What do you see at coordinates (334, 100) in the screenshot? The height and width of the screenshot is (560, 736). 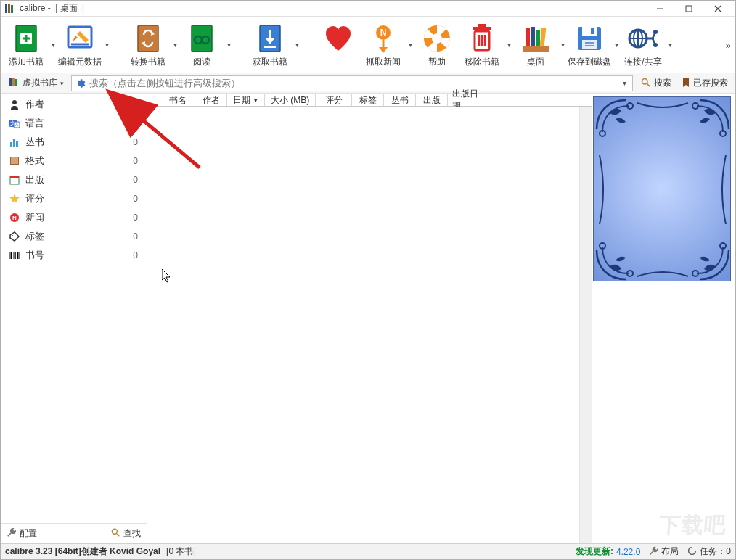 I see `col-rating: 评分` at bounding box center [334, 100].